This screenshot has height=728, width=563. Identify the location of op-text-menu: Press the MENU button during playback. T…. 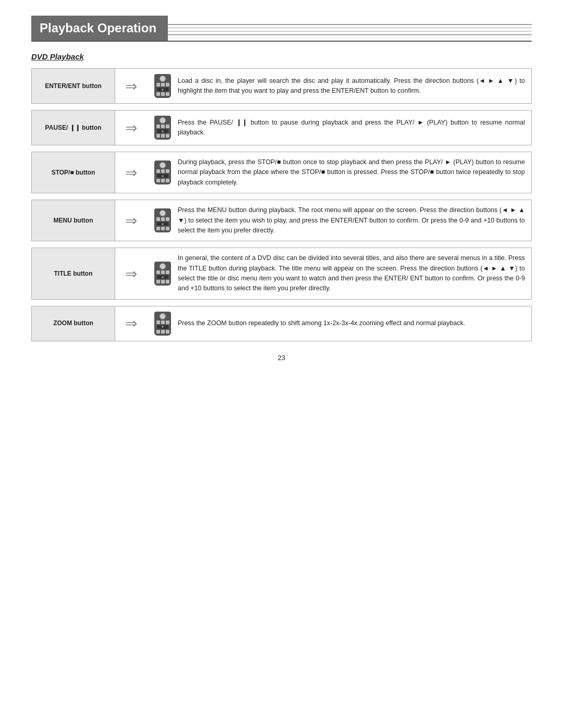
(351, 220).